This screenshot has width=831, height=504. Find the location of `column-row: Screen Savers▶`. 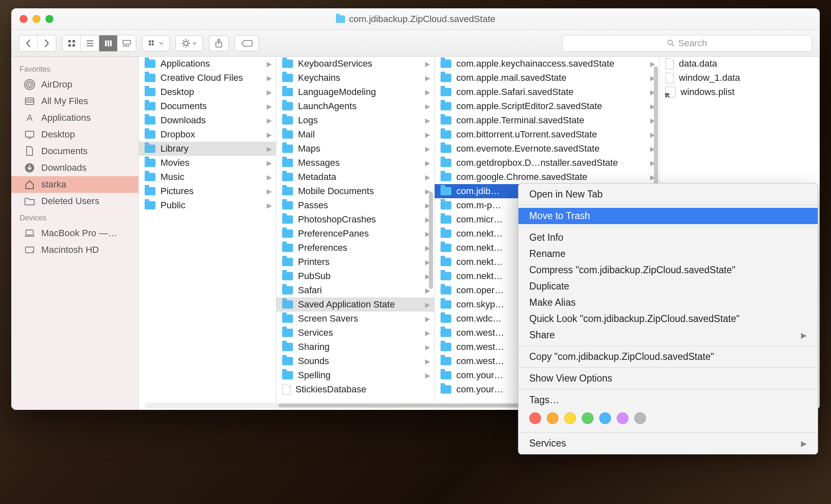

column-row: Screen Savers▶ is located at coordinates (355, 319).